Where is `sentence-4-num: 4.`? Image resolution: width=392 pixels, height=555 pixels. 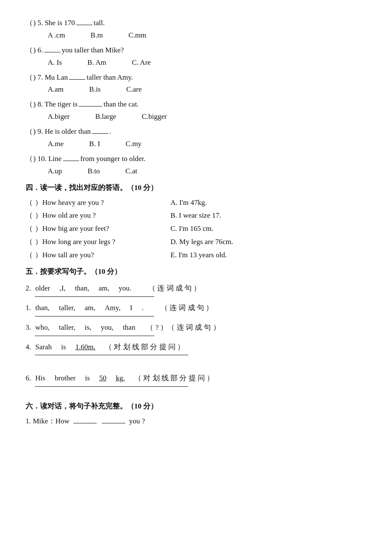 sentence-4-num: 4. is located at coordinates (28, 348).